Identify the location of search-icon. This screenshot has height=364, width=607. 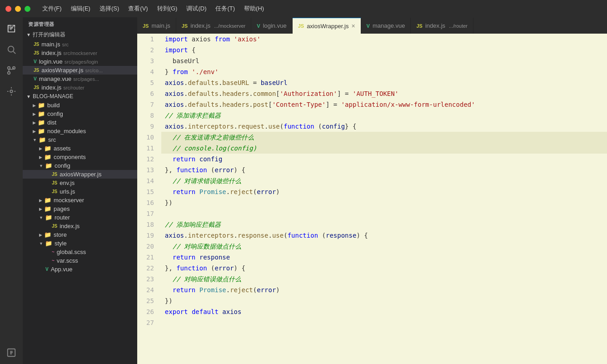
(11, 50).